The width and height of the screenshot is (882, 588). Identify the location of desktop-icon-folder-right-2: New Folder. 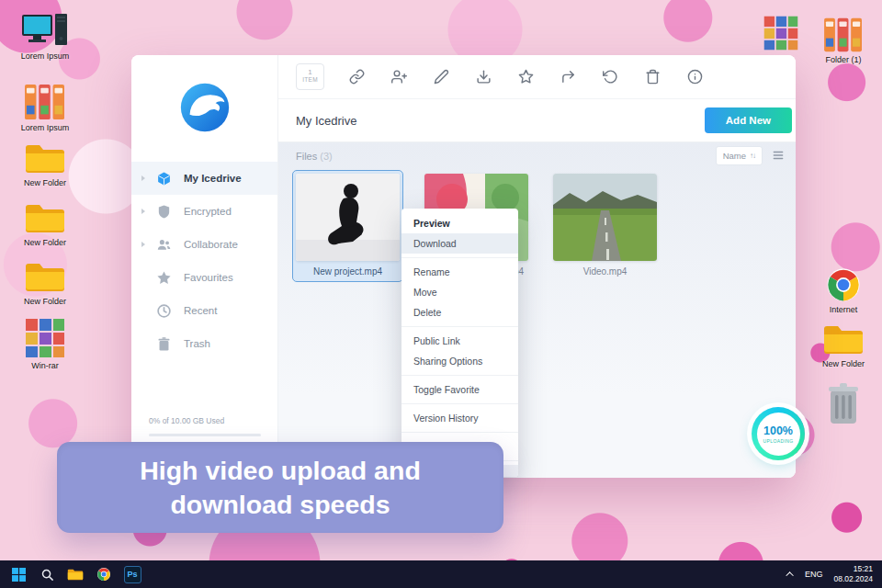
(843, 345).